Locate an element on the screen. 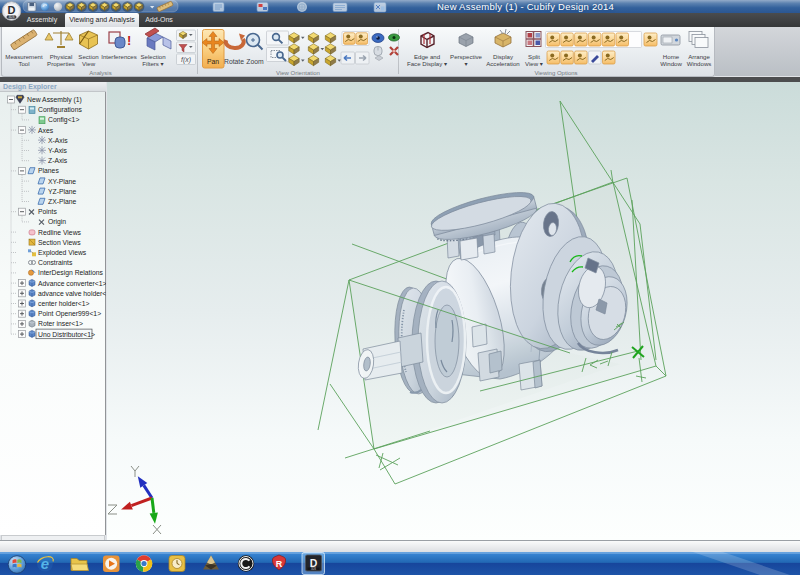 This screenshot has width=800, height=575. svg-text: Planes is located at coordinates (48, 170).